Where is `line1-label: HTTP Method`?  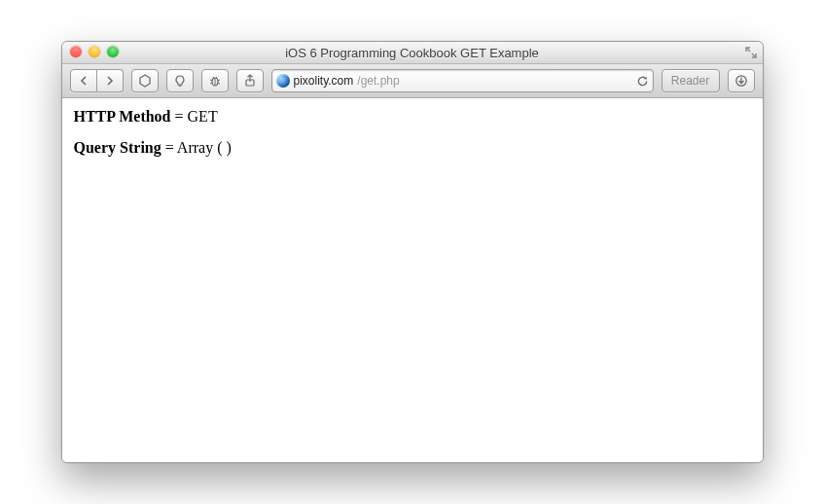
line1-label: HTTP Method is located at coordinates (123, 117).